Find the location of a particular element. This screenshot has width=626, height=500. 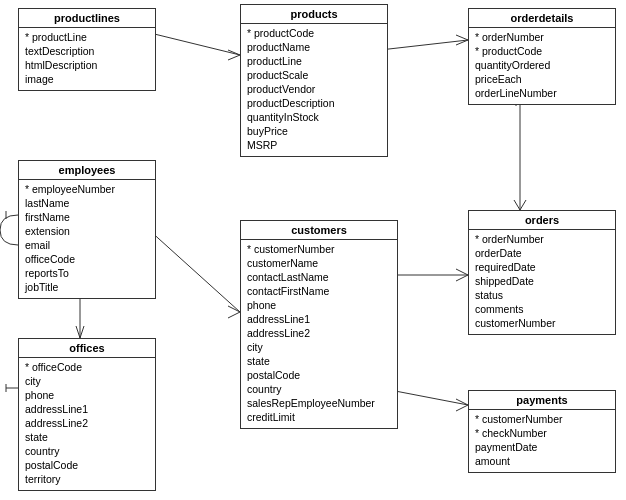

field-orders-shippedDate: shippedDate is located at coordinates (542, 281).